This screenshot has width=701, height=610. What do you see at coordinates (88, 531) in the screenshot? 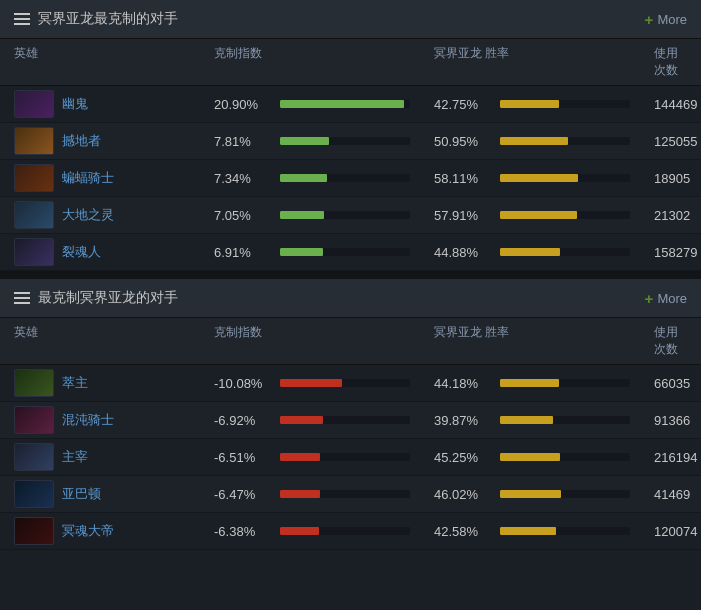
I see `hero-name: 冥魂大帝` at bounding box center [88, 531].